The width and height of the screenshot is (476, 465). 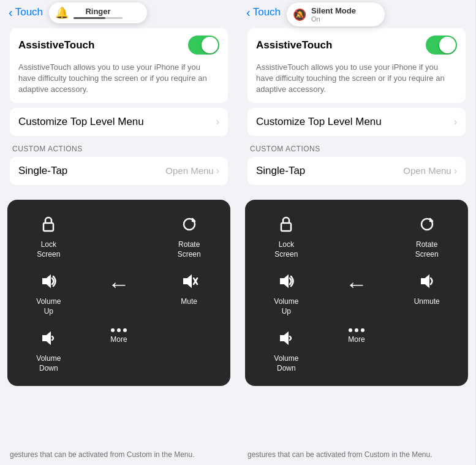 What do you see at coordinates (119, 122) in the screenshot?
I see `left-customize-card: Customize Top Level Menu ›` at bounding box center [119, 122].